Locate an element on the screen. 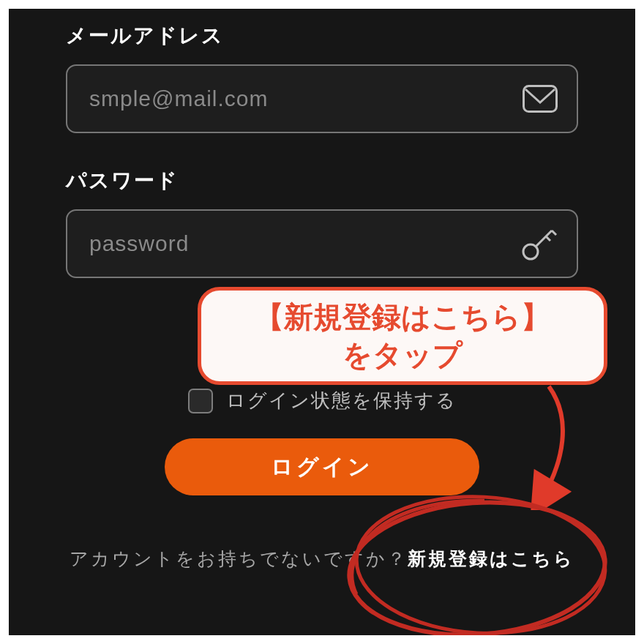 This screenshot has width=644, height=644. password-input is located at coordinates (304, 244).